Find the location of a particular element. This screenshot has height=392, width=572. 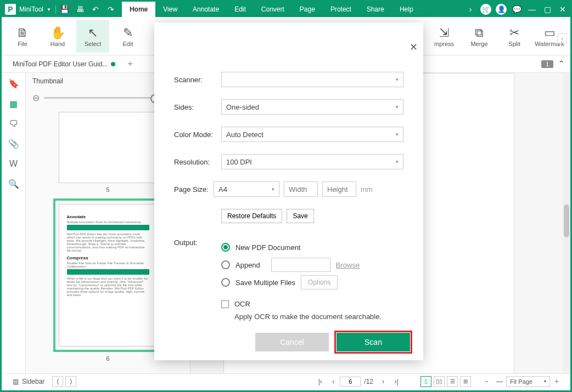

hand-button: ✋Hand is located at coordinates (58, 36).